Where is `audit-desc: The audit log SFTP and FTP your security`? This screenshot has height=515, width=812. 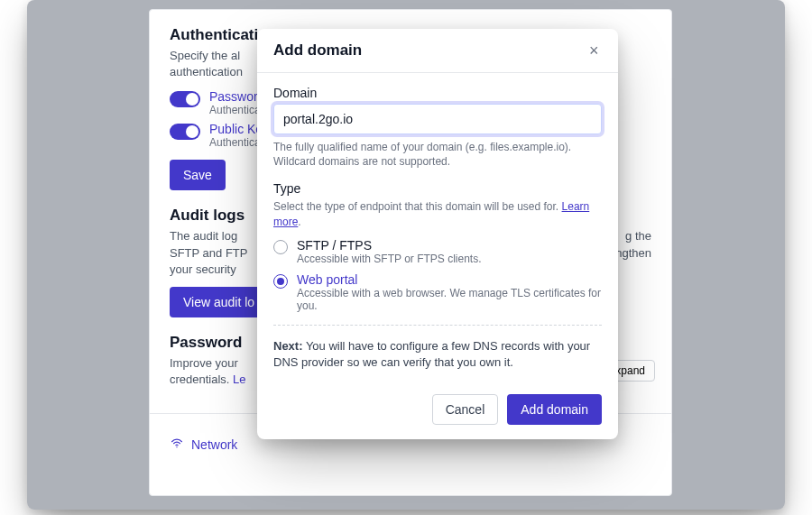 audit-desc: The audit log SFTP and FTP your security is located at coordinates (208, 253).